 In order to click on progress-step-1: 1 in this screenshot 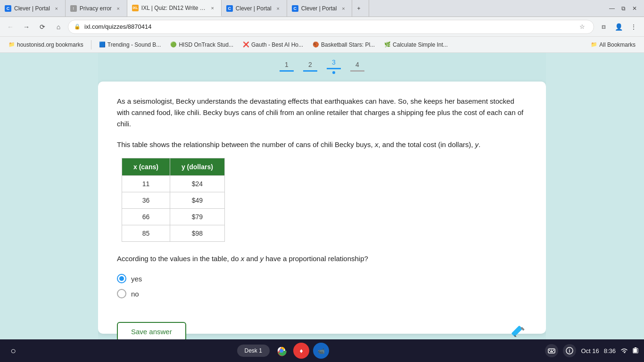, I will do `click(287, 66)`.